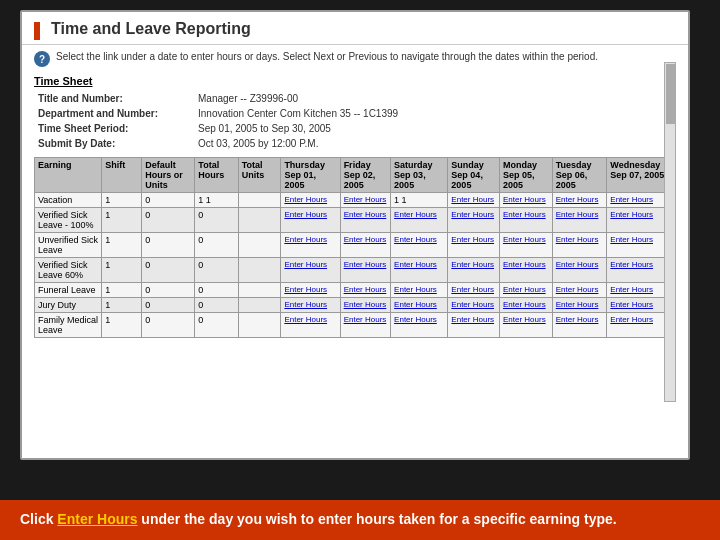  What do you see at coordinates (122, 176) in the screenshot?
I see `col-header-shift: Shift` at bounding box center [122, 176].